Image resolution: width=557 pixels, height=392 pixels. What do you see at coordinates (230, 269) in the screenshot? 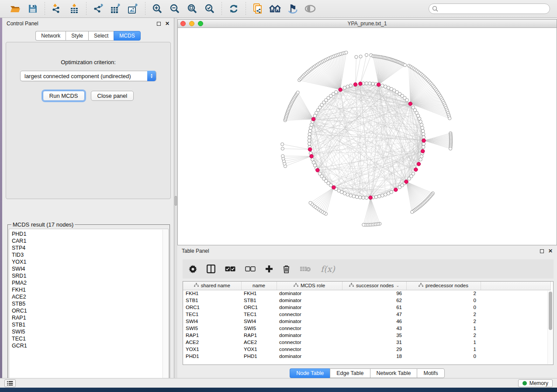
I see `select-all-icon` at bounding box center [230, 269].